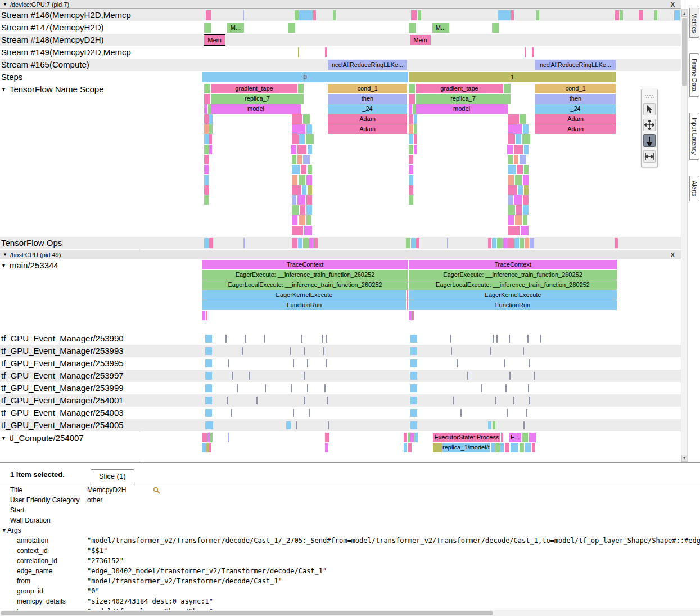 The image size is (700, 616). I want to click on magnifier-icon, so click(156, 491).